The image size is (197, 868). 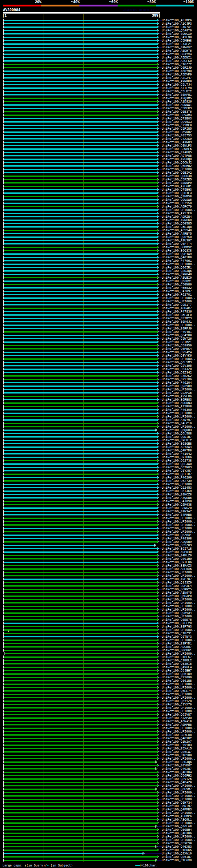 I want to click on svg-text: =100char., so click(x=150, y=865).